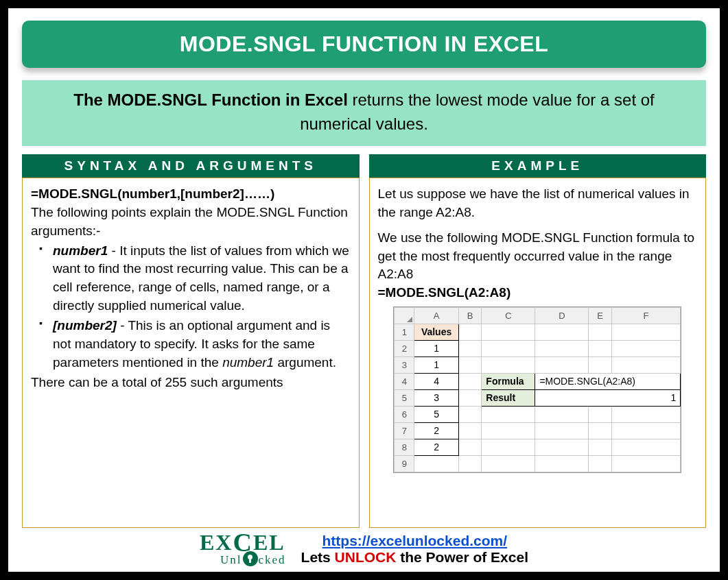 Image resolution: width=728 pixels, height=580 pixels. What do you see at coordinates (405, 382) in the screenshot?
I see `row-header: 4` at bounding box center [405, 382].